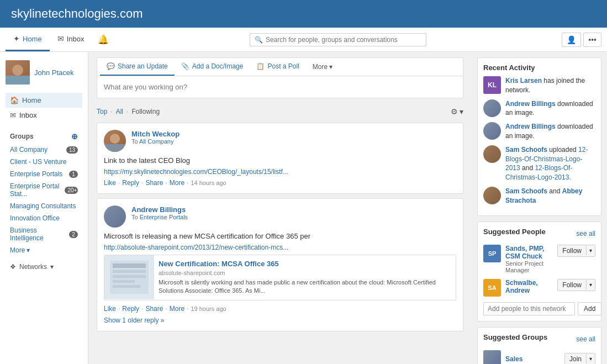 This screenshot has height=364, width=607. I want to click on group-item-allcompany: All Company 13, so click(44, 150).